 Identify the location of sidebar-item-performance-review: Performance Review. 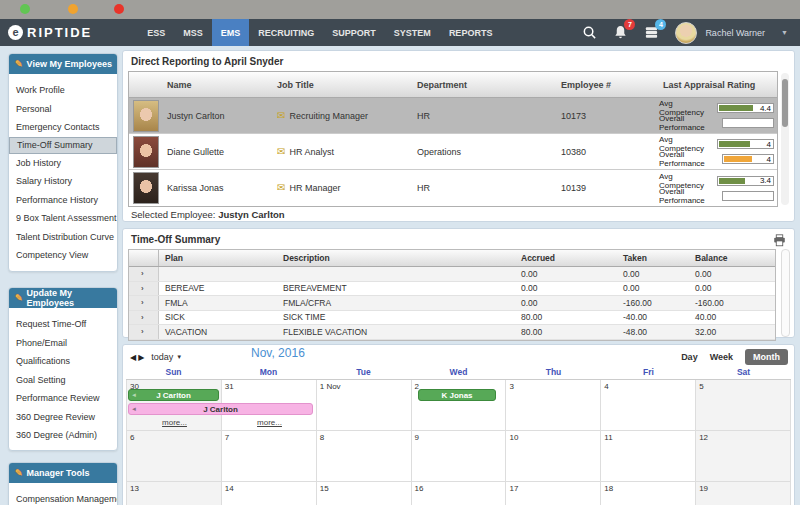
(63, 398).